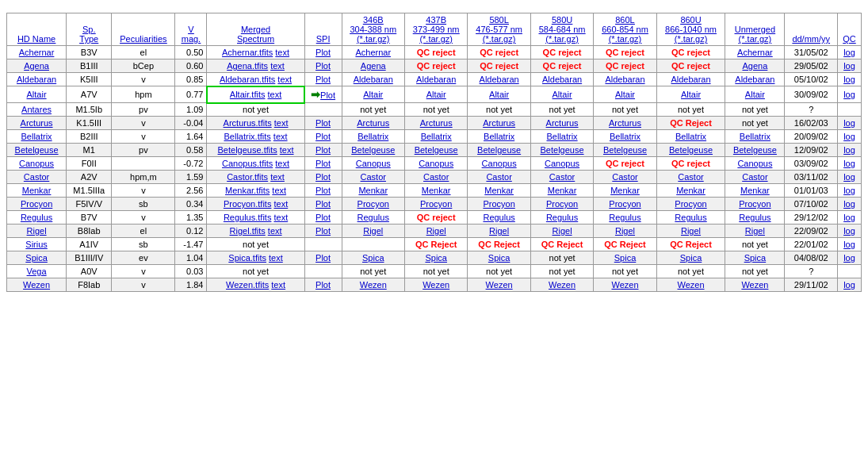 The height and width of the screenshot is (449, 868). I want to click on table-cell-merged: Wezen.tfits text, so click(255, 286).